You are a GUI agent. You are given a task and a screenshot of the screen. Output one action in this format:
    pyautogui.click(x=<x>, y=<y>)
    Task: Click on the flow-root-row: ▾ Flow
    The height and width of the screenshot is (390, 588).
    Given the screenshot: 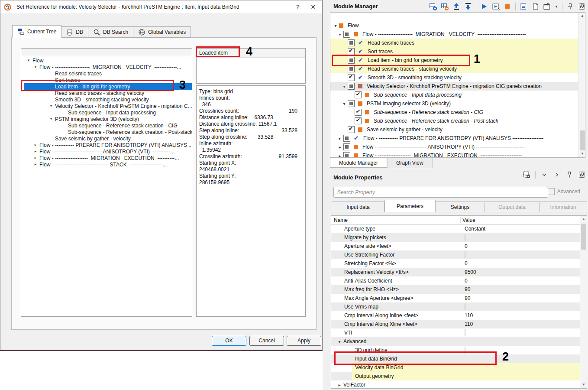 What is the action you would take?
    pyautogui.click(x=454, y=26)
    